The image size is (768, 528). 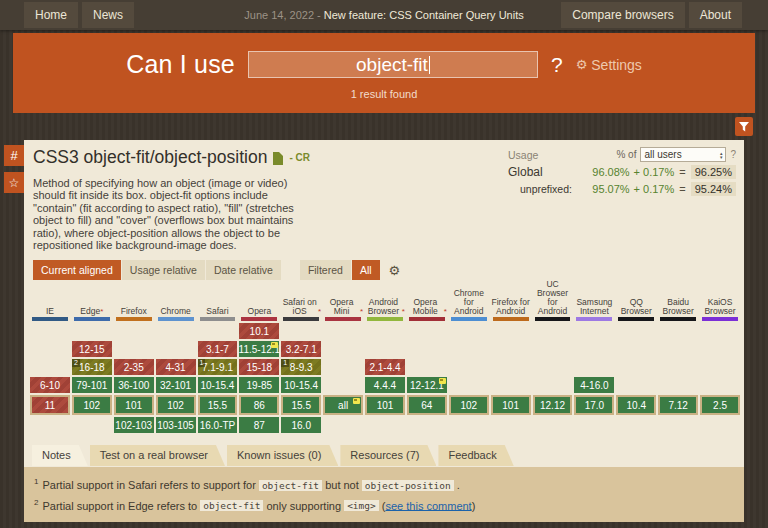 What do you see at coordinates (678, 405) in the screenshot?
I see `support-cell: 7.12` at bounding box center [678, 405].